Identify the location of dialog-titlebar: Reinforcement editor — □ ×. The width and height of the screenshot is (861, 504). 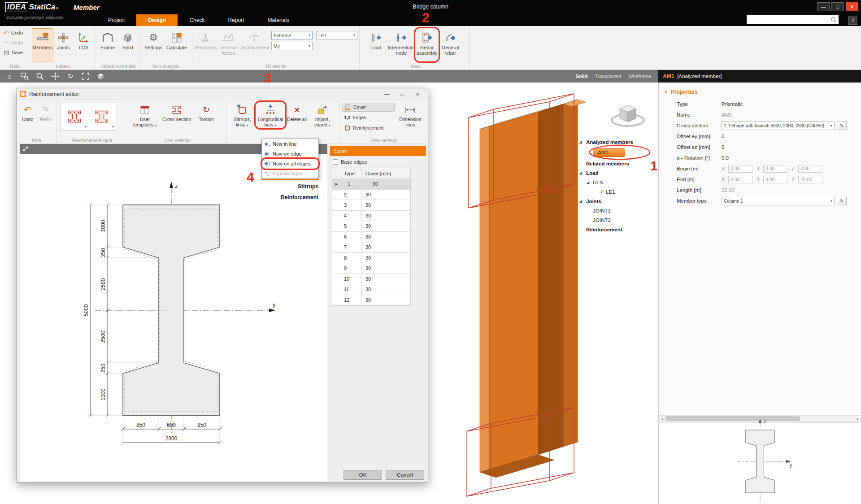
(222, 94).